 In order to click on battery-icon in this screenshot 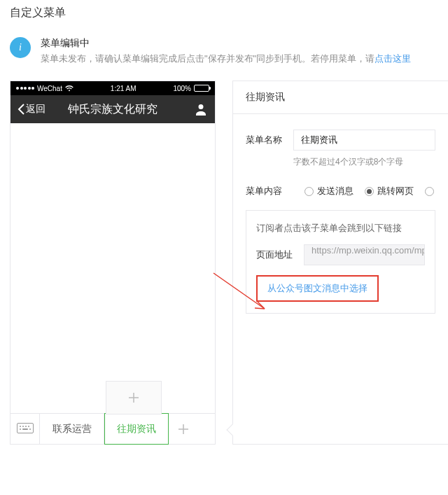, I will do `click(202, 88)`.